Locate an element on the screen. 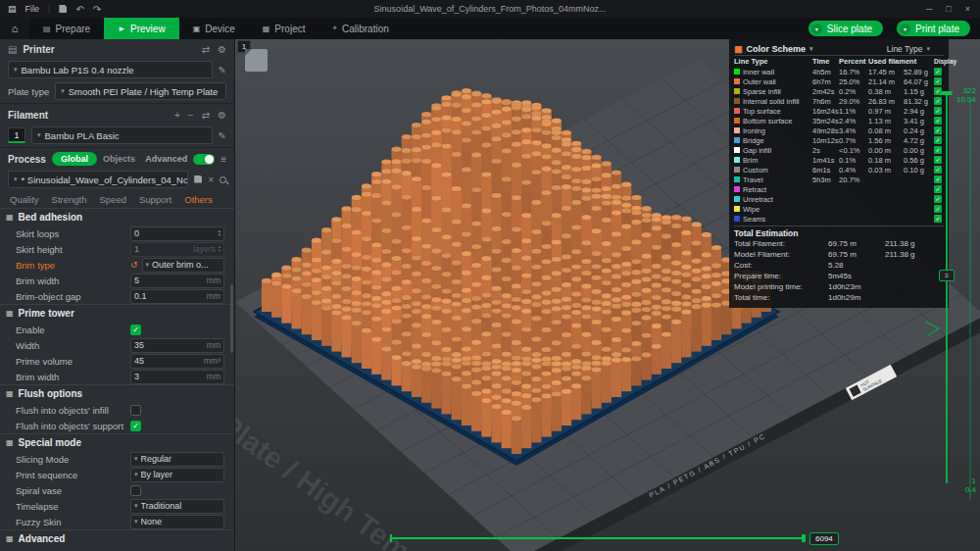 Image resolution: width=980 pixels, height=551 pixels. search-icon is located at coordinates (223, 180).